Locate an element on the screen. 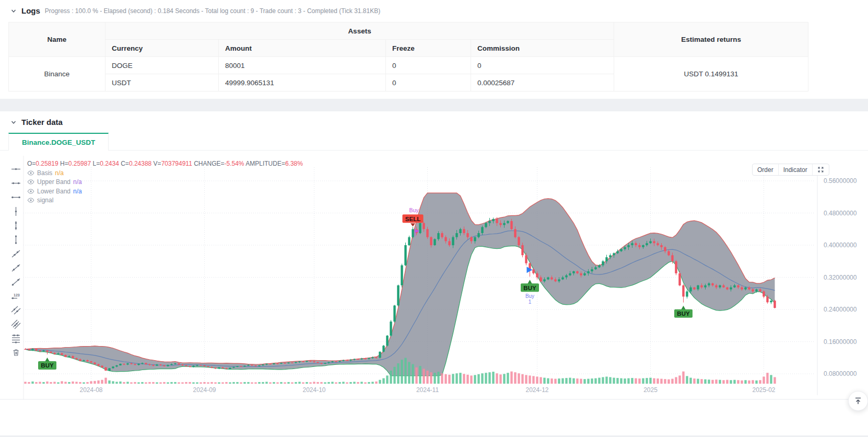 This screenshot has height=437, width=868. svg-text: 2024-10 is located at coordinates (314, 390).